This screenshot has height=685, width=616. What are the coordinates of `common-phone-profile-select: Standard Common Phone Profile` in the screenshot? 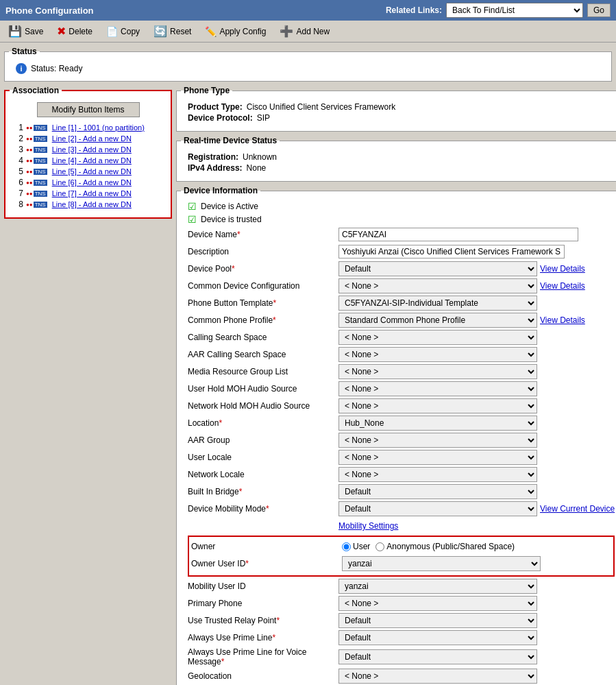 It's located at (438, 320).